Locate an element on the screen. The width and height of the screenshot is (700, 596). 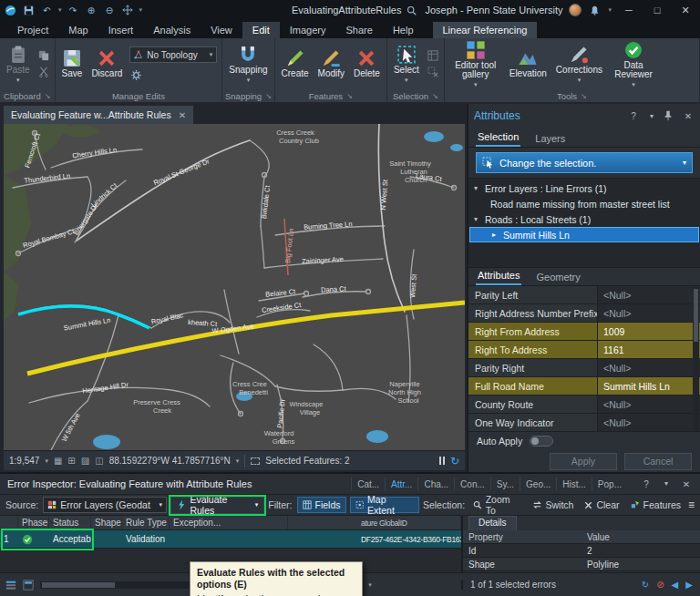
error-marker-icon: ⊘ is located at coordinates (660, 585).